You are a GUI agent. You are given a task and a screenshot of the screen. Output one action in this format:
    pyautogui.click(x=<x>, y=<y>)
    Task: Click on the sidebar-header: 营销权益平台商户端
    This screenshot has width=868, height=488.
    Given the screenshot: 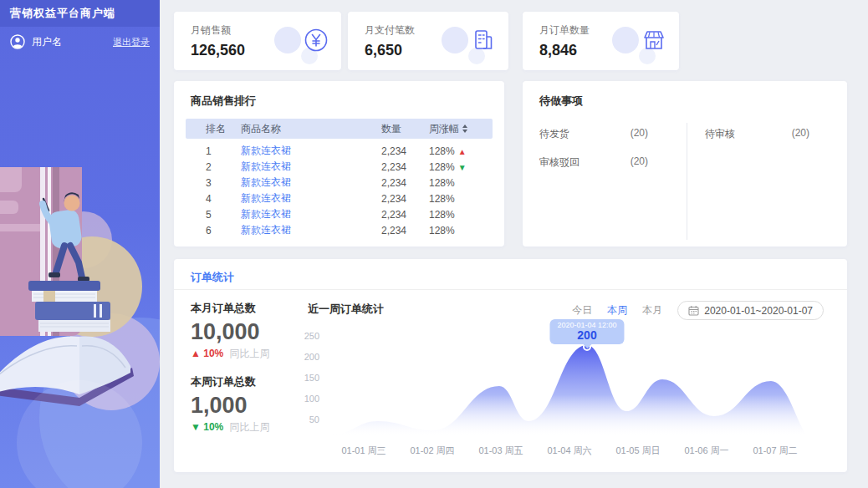 What is the action you would take?
    pyautogui.click(x=80, y=13)
    